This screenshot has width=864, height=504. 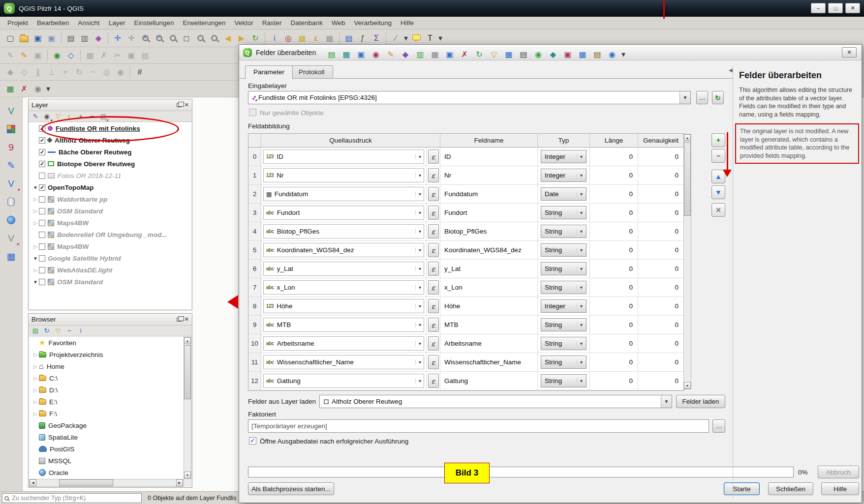 I want to click on layout-manager-icon: ▥, so click(x=85, y=38).